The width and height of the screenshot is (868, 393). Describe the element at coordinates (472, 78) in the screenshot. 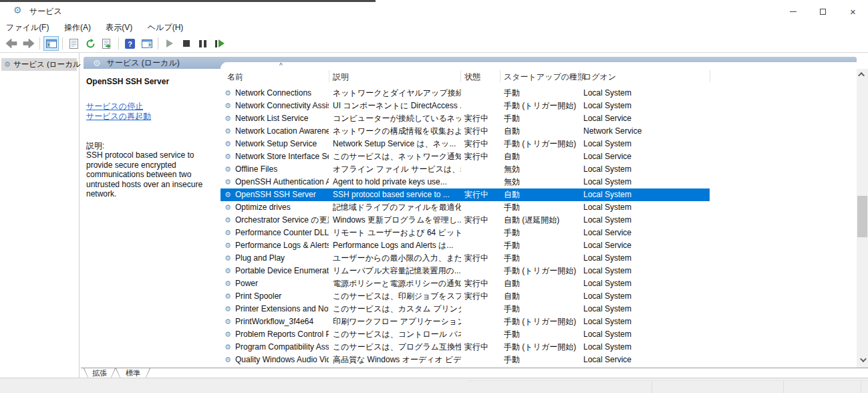

I see `column-header-status: 状態` at that location.